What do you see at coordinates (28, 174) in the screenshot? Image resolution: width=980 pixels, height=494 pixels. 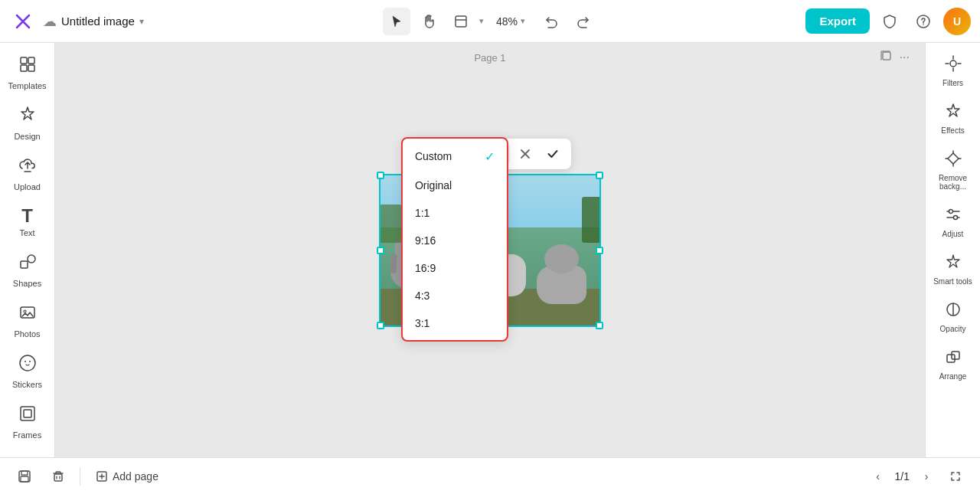 I see `sidebar-item-upload: Upload` at bounding box center [28, 174].